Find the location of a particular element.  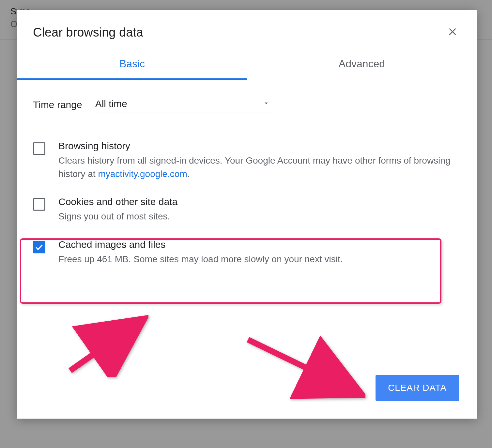

time-range-value: All time is located at coordinates (111, 104).